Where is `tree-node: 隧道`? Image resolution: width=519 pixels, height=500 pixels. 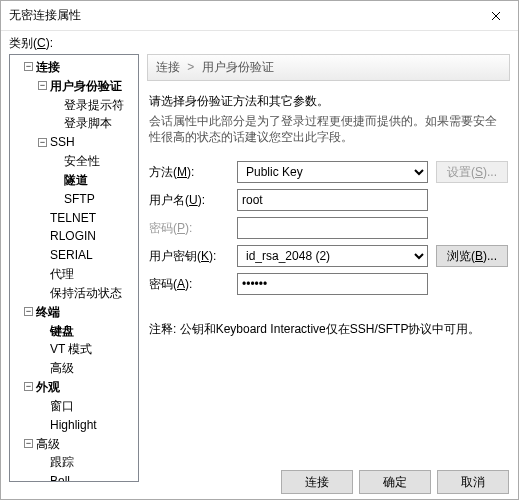
tree-node: 隧道 is located at coordinates (95, 180).